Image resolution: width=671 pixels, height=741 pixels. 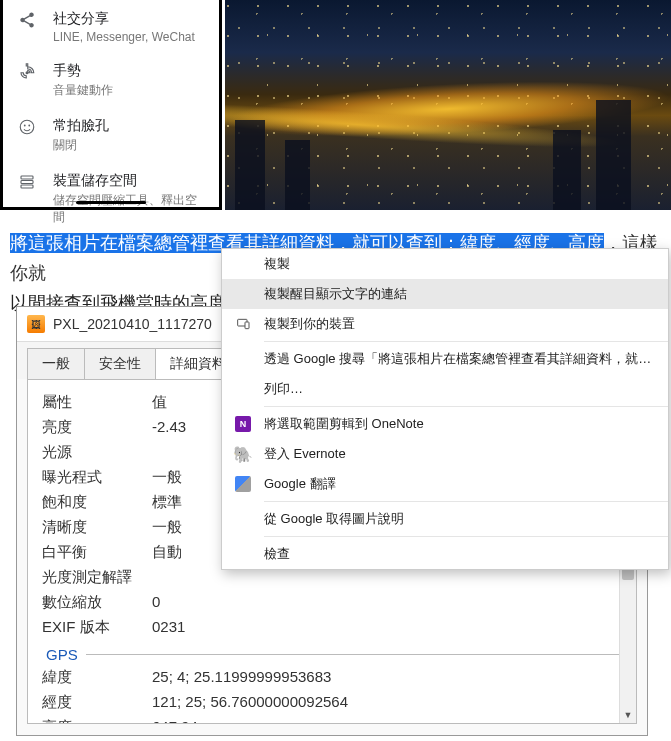 I want to click on menu-item-label: 複製到你的裝置, so click(x=460, y=324).